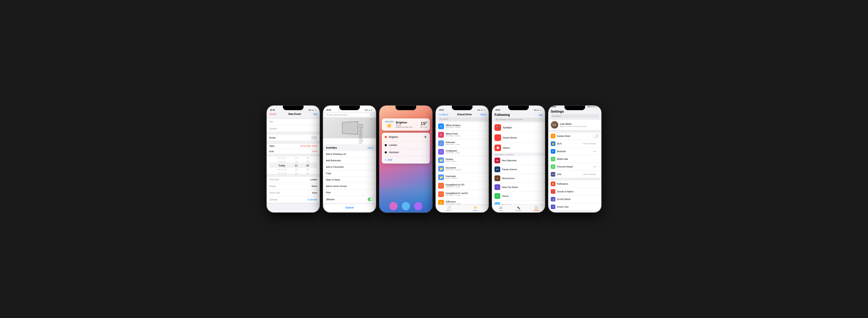  Describe the element at coordinates (518, 196) in the screenshot. I see `channel-fitness: F Fitness` at that location.